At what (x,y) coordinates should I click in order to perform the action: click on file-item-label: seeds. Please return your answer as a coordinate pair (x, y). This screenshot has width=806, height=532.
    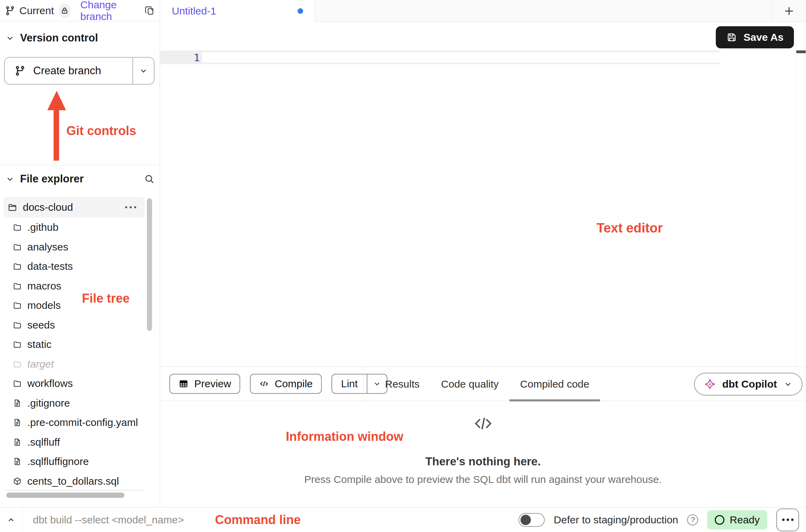
    Looking at the image, I should click on (41, 325).